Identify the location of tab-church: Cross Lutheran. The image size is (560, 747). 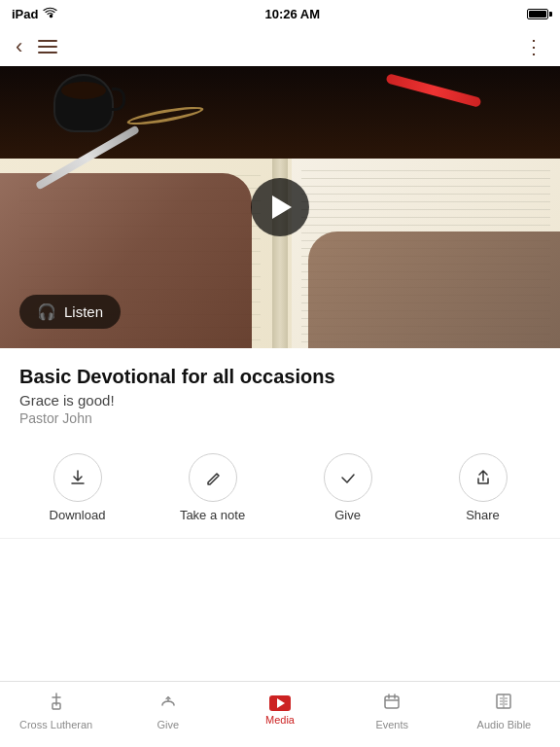
(56, 711).